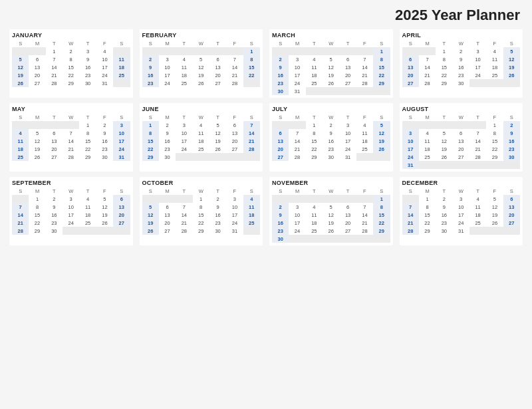 The image size is (532, 409). I want to click on month-name: JUNE, so click(201, 109).